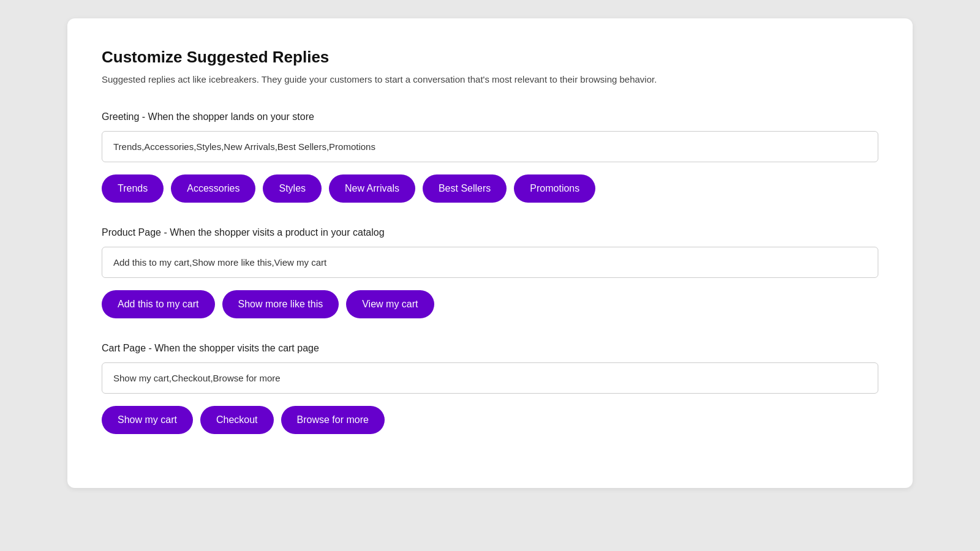 The width and height of the screenshot is (980, 551). Describe the element at coordinates (490, 80) in the screenshot. I see `page-subtitle: Suggested replies act like icebreakers. …` at that location.